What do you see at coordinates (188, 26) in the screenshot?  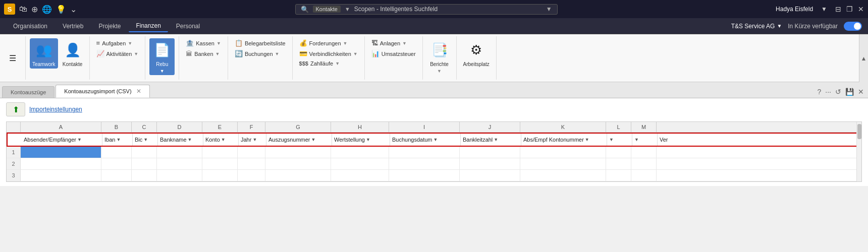 I see `menu-personal: Personal` at bounding box center [188, 26].